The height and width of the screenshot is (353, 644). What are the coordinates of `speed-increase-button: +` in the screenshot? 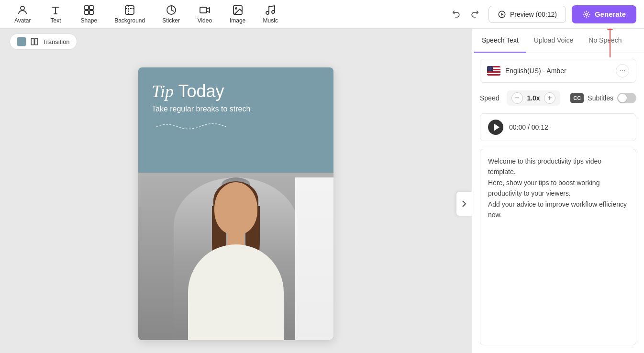 It's located at (550, 98).